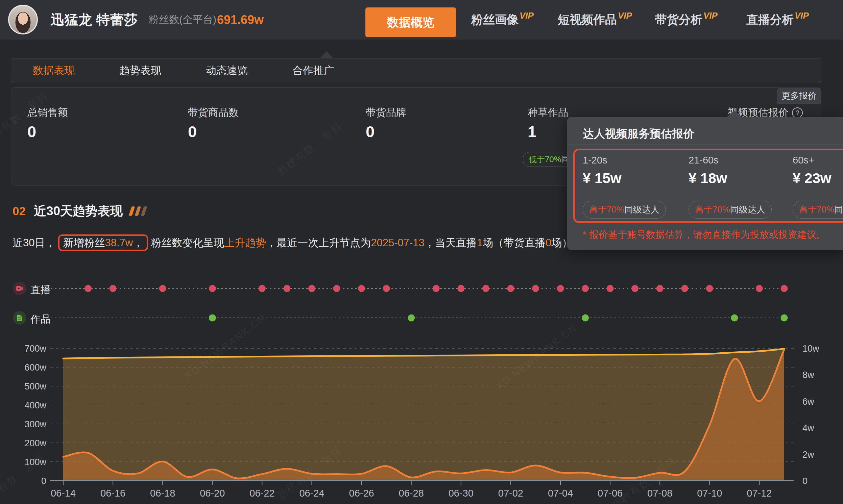  I want to click on quote-duration-1: 1-20s, so click(595, 160).